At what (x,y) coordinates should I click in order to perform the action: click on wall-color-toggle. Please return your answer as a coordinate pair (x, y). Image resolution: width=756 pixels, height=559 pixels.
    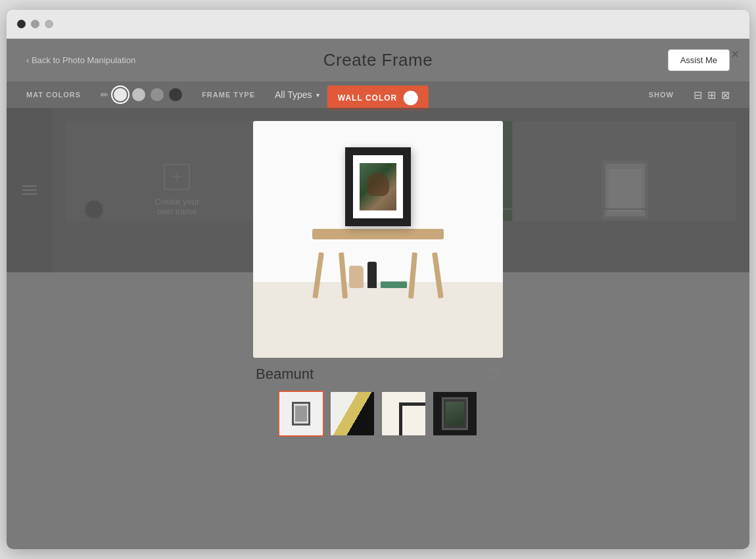
    Looking at the image, I should click on (411, 98).